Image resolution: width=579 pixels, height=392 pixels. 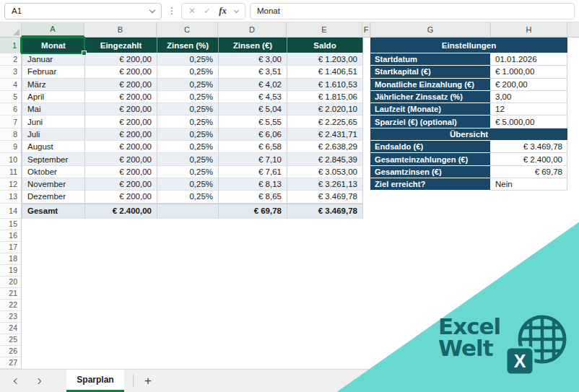 I want to click on next-sheet-button, so click(x=38, y=381).